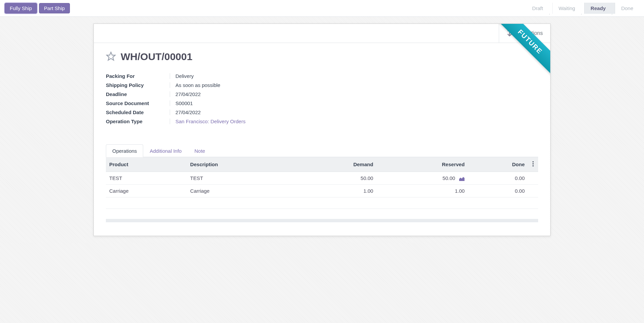  I want to click on deadline-value: 27/04/2022, so click(255, 94).